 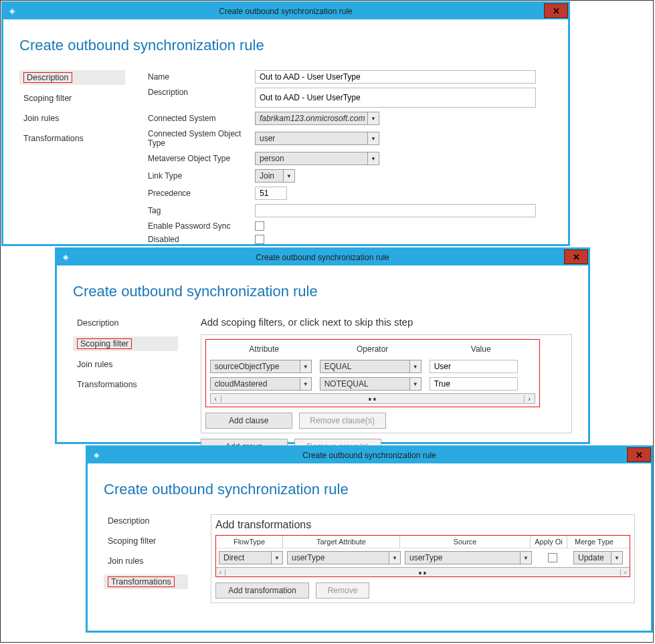 What do you see at coordinates (261, 384) in the screenshot?
I see `attribute-select: cloudMastered▼` at bounding box center [261, 384].